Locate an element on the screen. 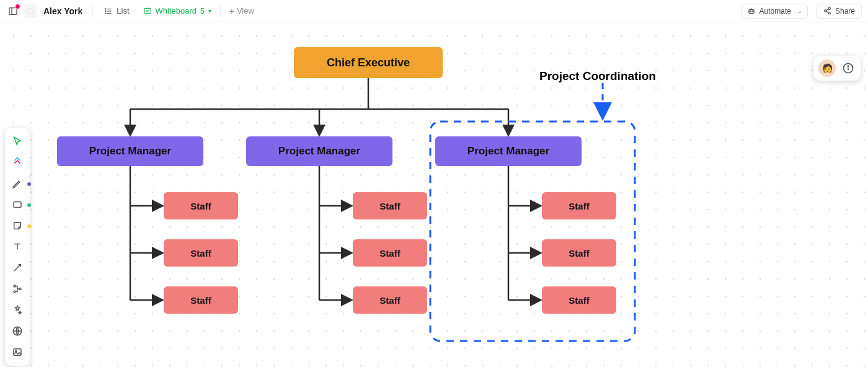 This screenshot has width=868, height=367. tool-schema is located at coordinates (17, 289).